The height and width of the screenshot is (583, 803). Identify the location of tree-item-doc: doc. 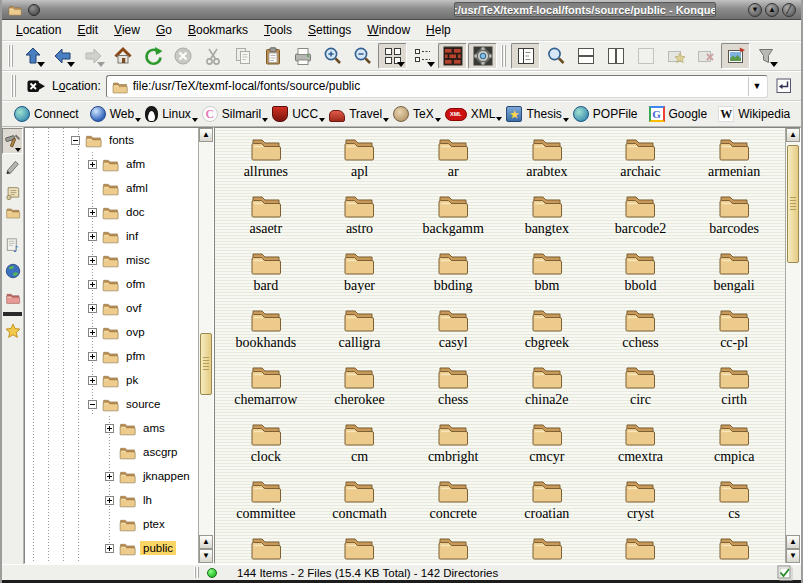
(112, 212).